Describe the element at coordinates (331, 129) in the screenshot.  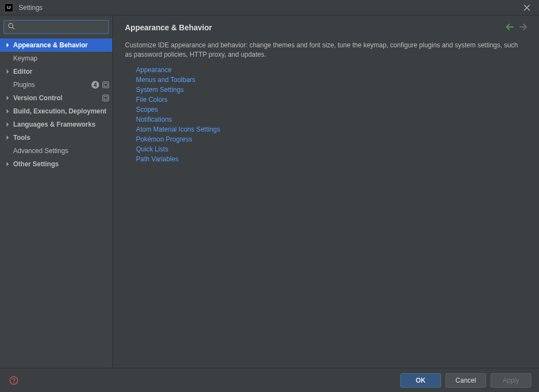
I see `subpage-link: Atom Material Icons Settings` at that location.